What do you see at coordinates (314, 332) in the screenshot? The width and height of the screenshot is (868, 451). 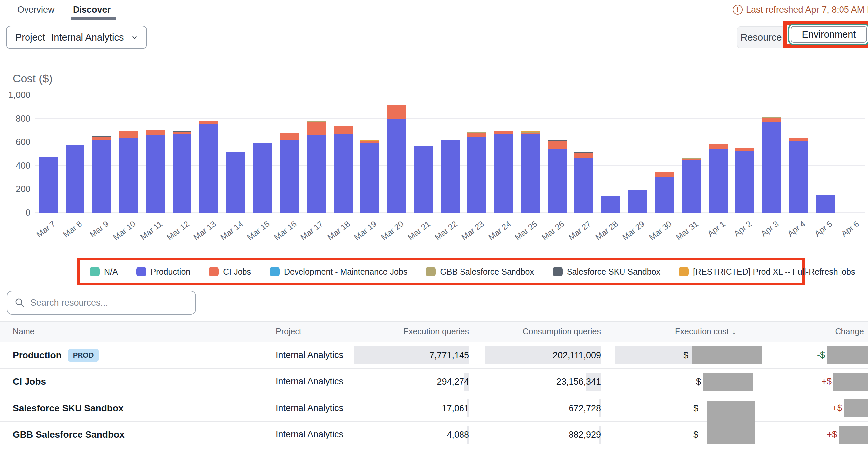 I see `column-header-project: Project` at bounding box center [314, 332].